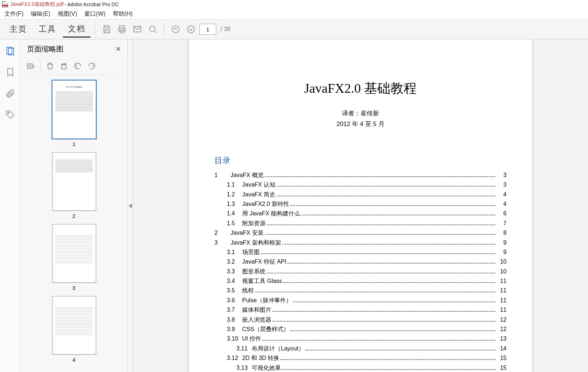 The width and height of the screenshot is (588, 372). Describe the element at coordinates (10, 51) in the screenshot. I see `thumbnails-icon` at that location.